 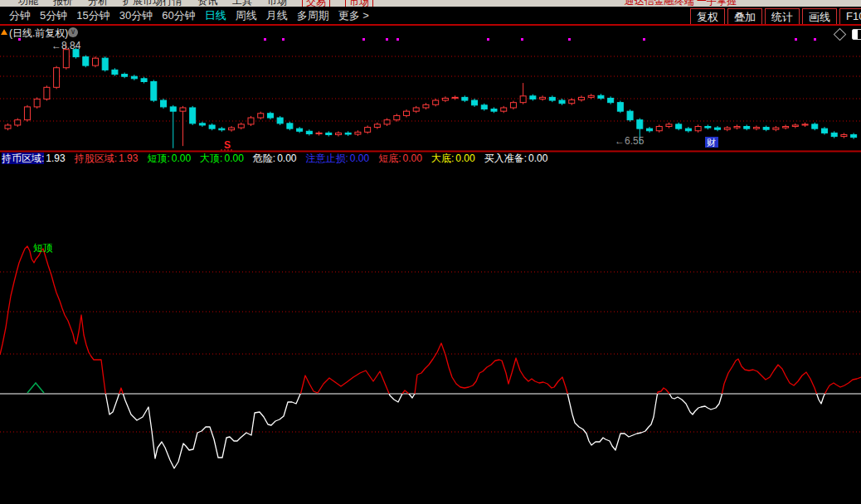 What do you see at coordinates (430, 32) in the screenshot?
I see `chart-header: (日线.前复权) ∨` at bounding box center [430, 32].